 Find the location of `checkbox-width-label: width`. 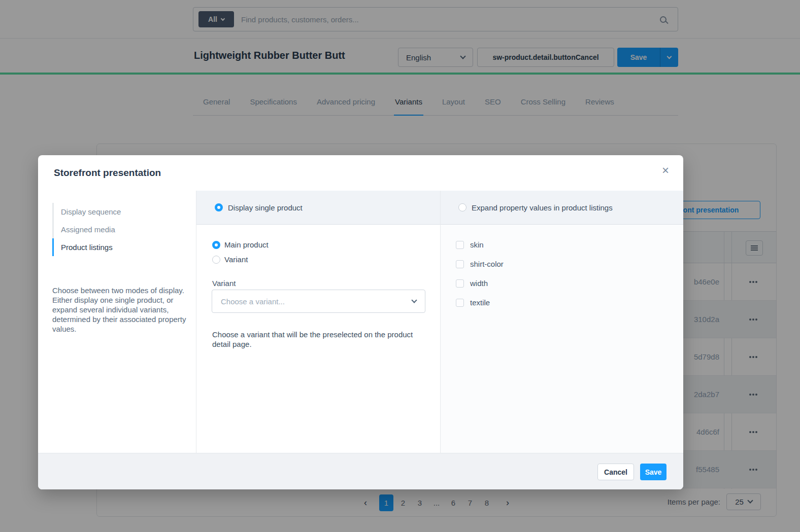

checkbox-width-label: width is located at coordinates (479, 283).